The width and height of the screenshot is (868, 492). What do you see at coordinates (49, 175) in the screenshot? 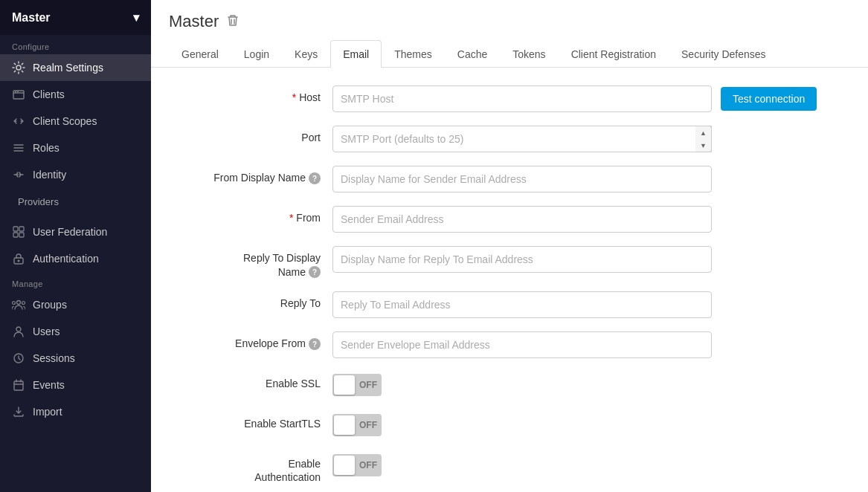
I see `sidebar-item-label: Identity` at bounding box center [49, 175].